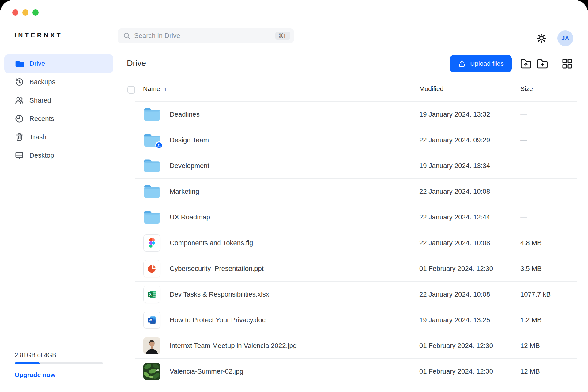  What do you see at coordinates (19, 137) in the screenshot?
I see `trash-icon` at bounding box center [19, 137].